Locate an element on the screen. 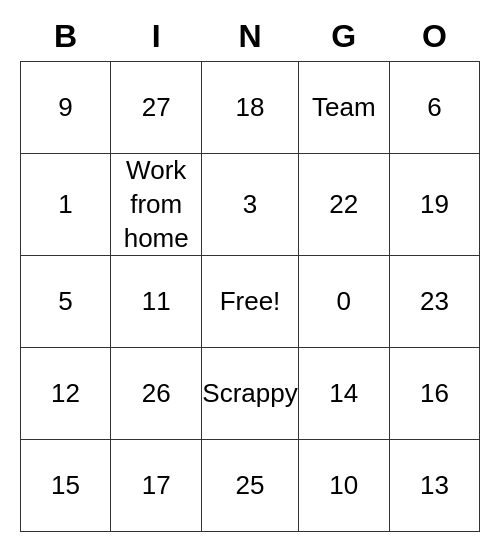 The height and width of the screenshot is (544, 500). bingo-cell-4-0: 15 is located at coordinates (66, 486).